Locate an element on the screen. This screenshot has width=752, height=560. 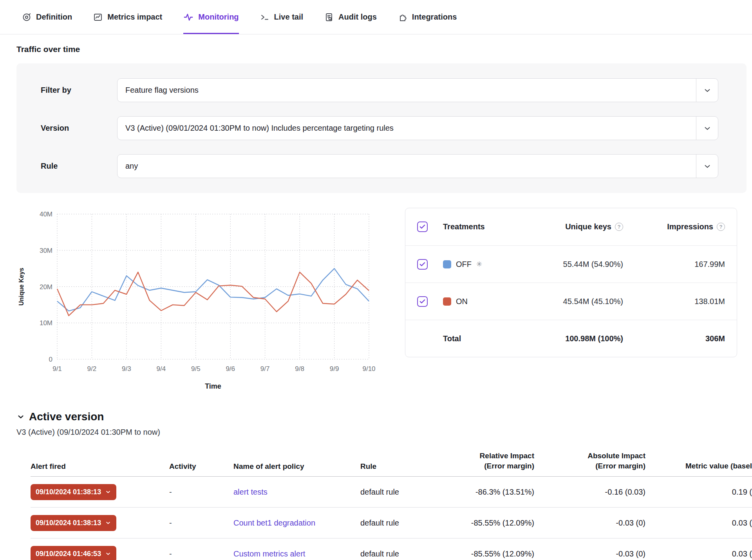
metric-value-cell: 0.03 ( is located at coordinates (700, 523).